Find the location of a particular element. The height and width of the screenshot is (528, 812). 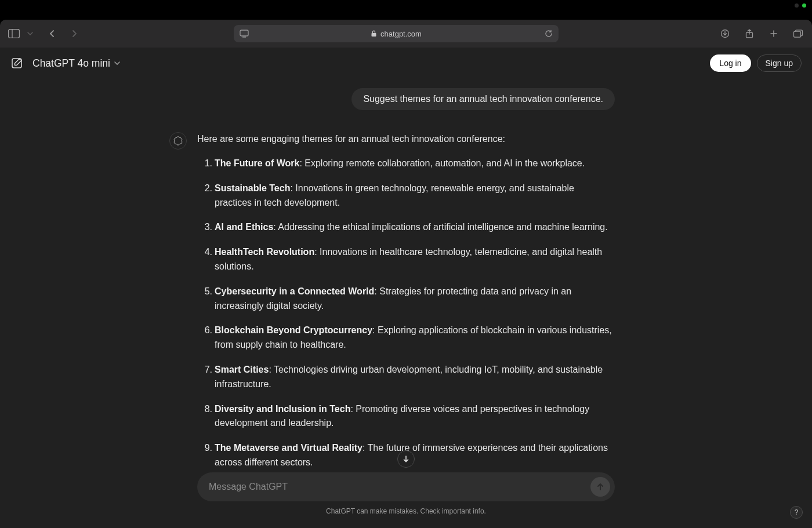

theme-item: Smart Cities: Technologies driving urban… is located at coordinates (415, 377).